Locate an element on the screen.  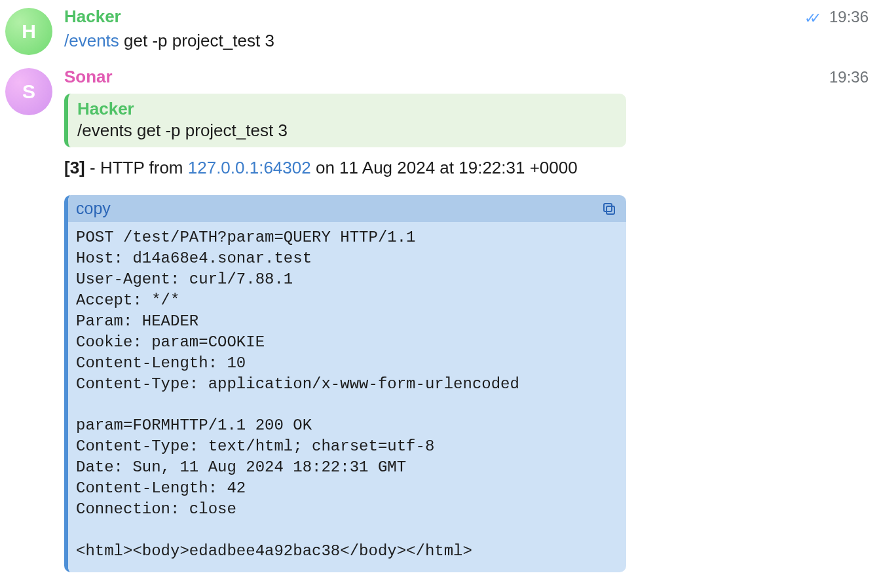
quote-text: /events get -p project_test 3 is located at coordinates (346, 131).